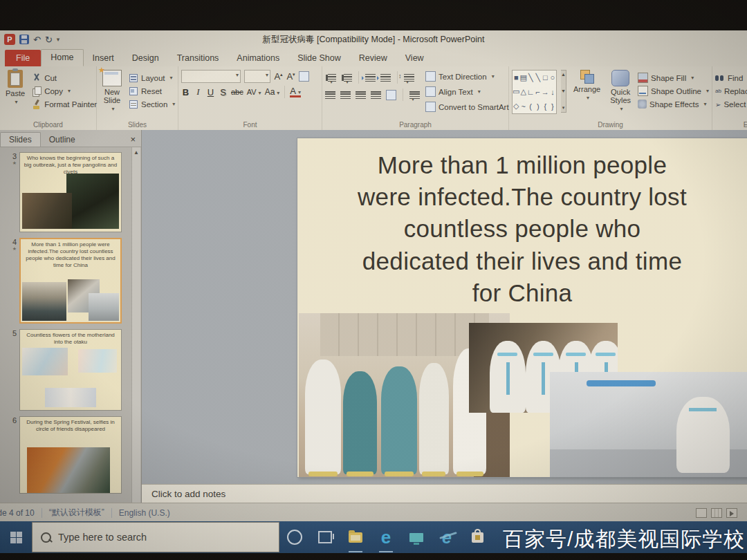 The width and height of the screenshot is (747, 560). Describe the element at coordinates (237, 92) in the screenshot. I see `strikethrough-button: abc` at that location.